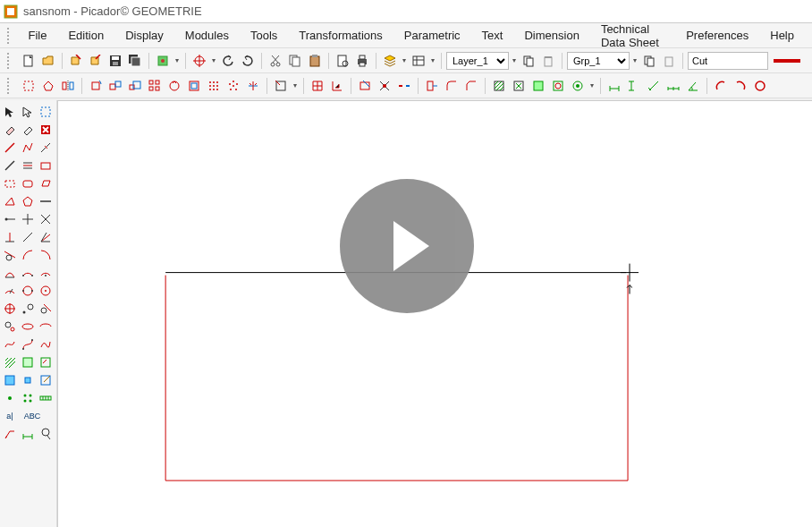 The image size is (812, 527). I want to click on linetype-input, so click(728, 61).